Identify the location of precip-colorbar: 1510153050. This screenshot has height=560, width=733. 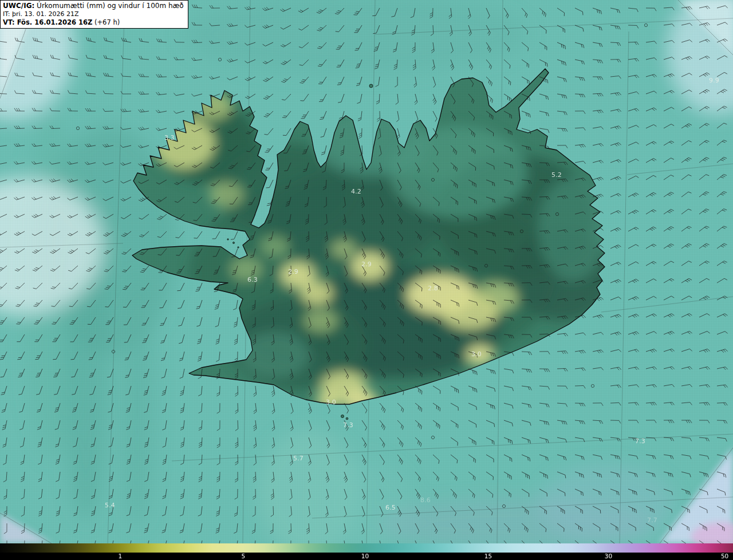
(366, 552).